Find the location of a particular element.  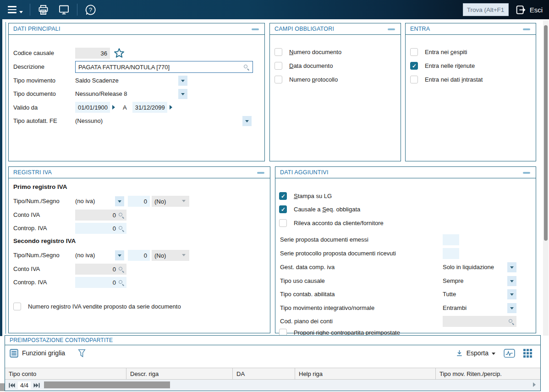

column-header-tipo-conto: Tipo conto is located at coordinates (66, 374).